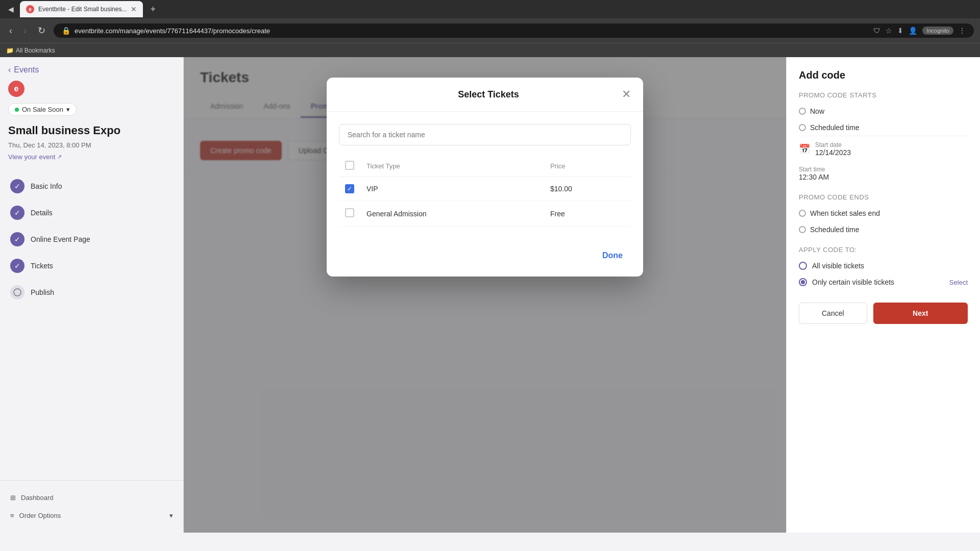 This screenshot has width=980, height=551. Describe the element at coordinates (626, 94) in the screenshot. I see `modal-close-button: ✕` at that location.